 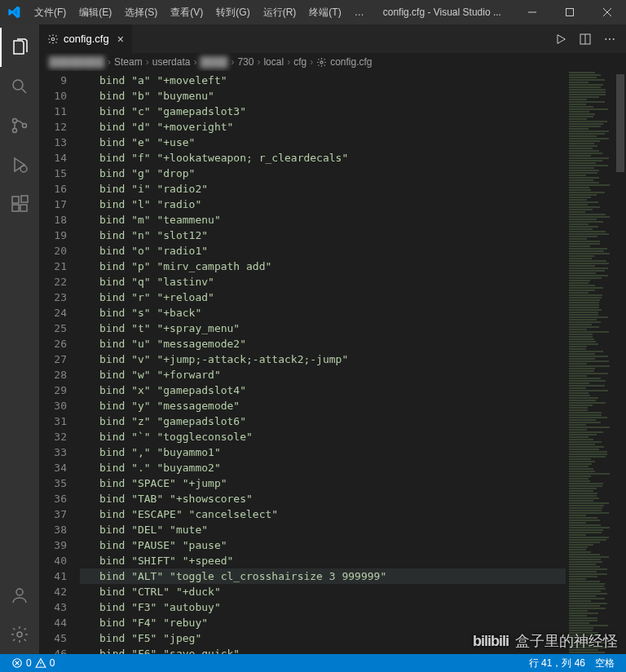 What do you see at coordinates (620, 362) in the screenshot?
I see `vertical-scrollbar` at bounding box center [620, 362].